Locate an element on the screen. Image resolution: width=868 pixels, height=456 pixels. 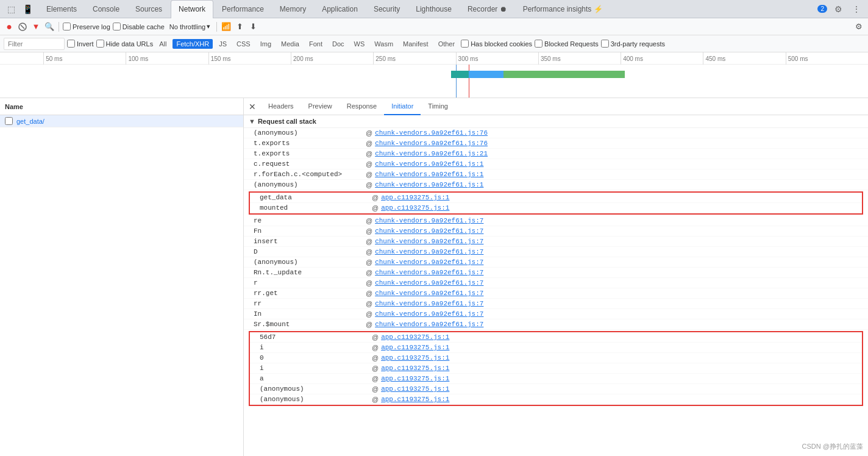
stack-link-0: chunk-vendors.9a92ef61.js:76 is located at coordinates (432, 133).